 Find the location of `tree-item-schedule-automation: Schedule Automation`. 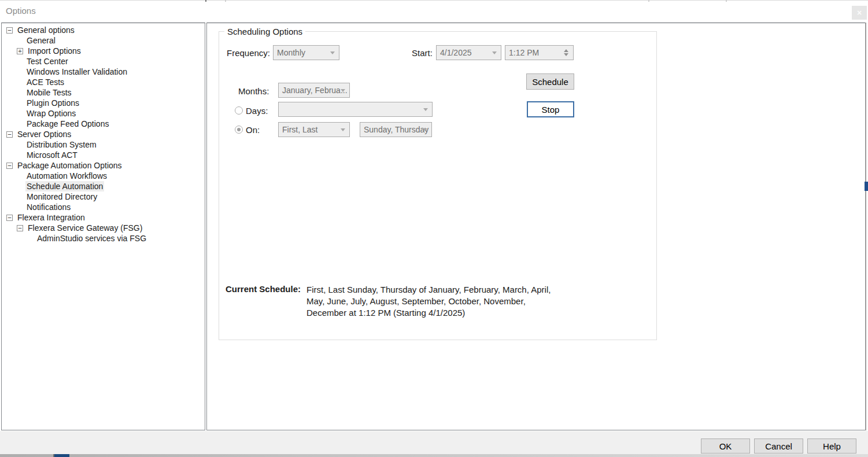

tree-item-schedule-automation: Schedule Automation is located at coordinates (103, 186).